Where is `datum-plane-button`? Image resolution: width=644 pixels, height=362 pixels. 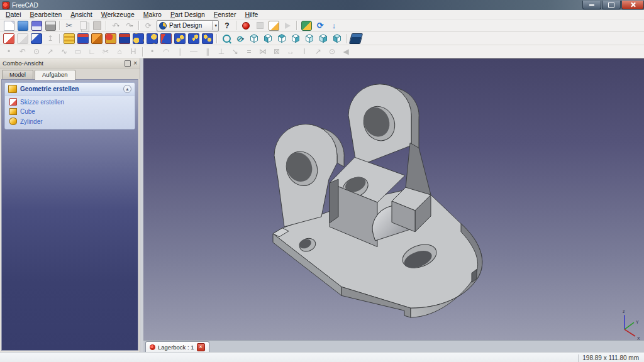
datum-plane-button is located at coordinates (69, 39).